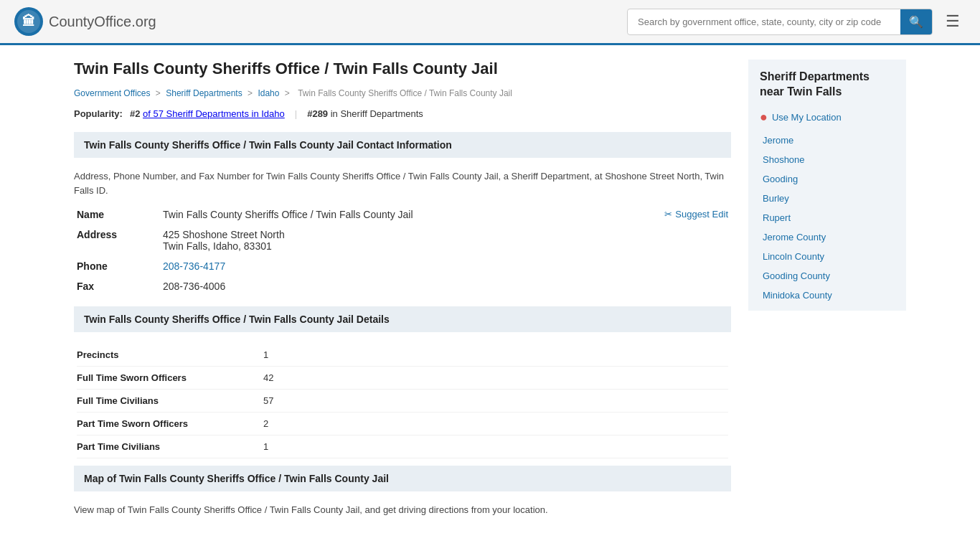 The height and width of the screenshot is (551, 980). Describe the element at coordinates (829, 159) in the screenshot. I see `sidebar-link: Shoshone` at that location.